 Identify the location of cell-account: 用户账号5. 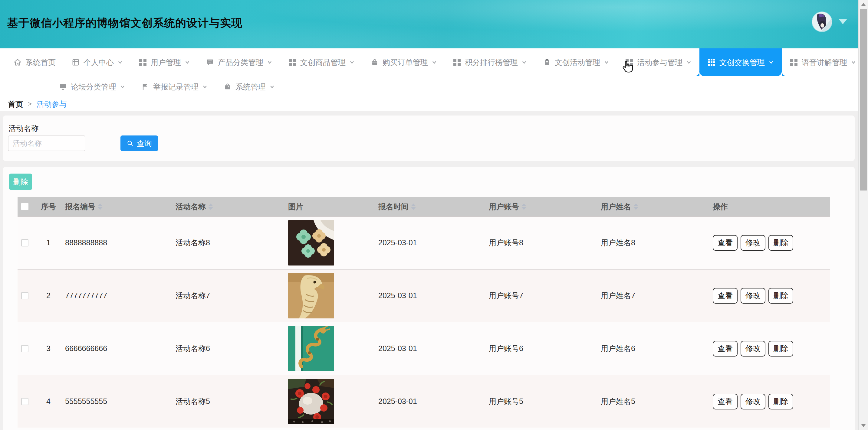
(506, 401).